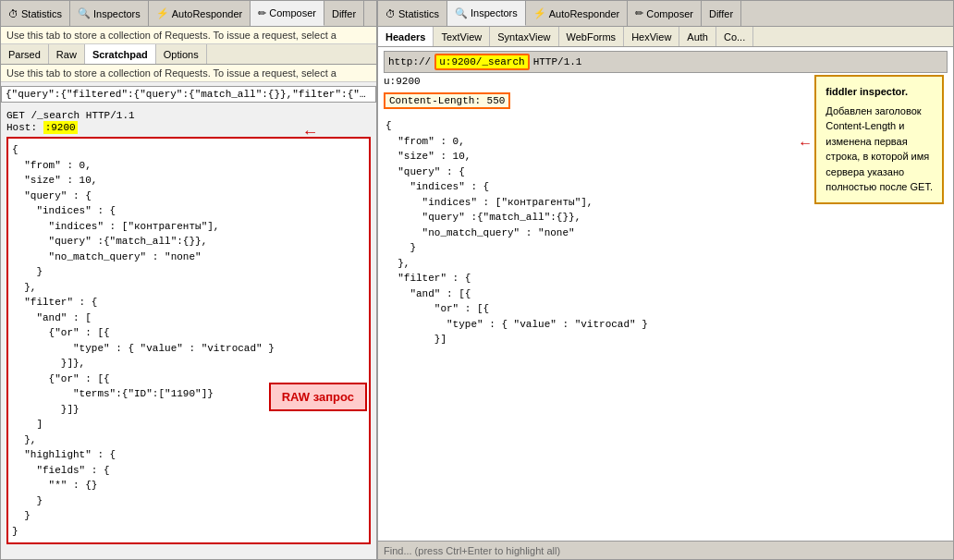 The height and width of the screenshot is (560, 954). Describe the element at coordinates (879, 126) in the screenshot. I see `tooltip-line2: Content-Length и` at that location.